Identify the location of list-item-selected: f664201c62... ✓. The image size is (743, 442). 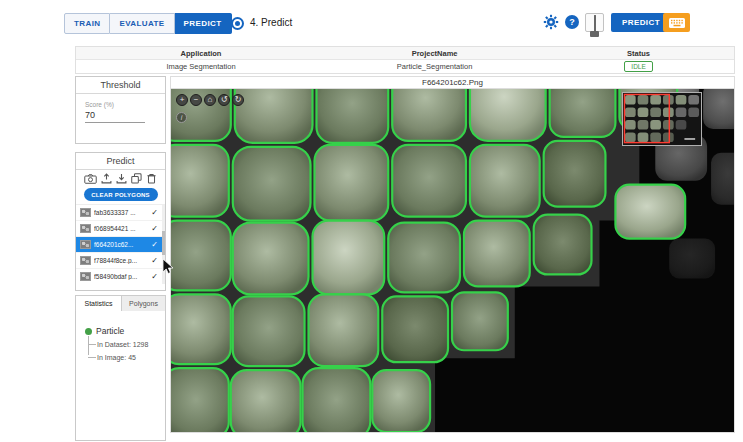
(120, 245).